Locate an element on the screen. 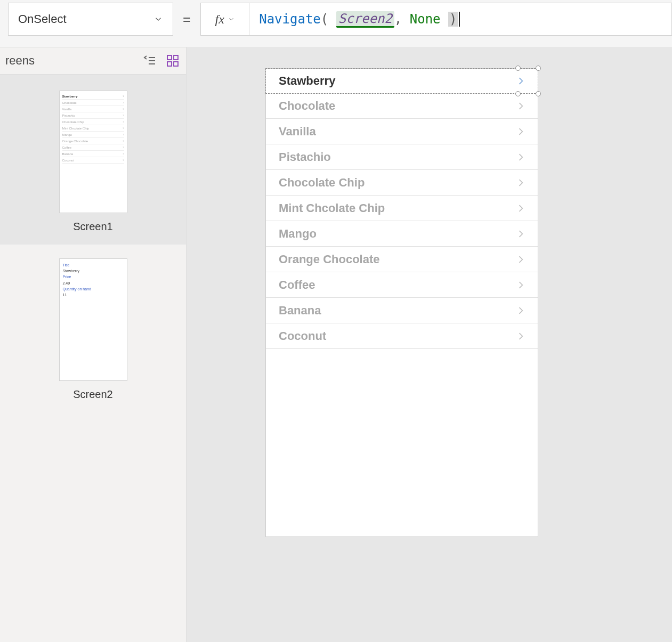  gallery-item-label: Coffee is located at coordinates (297, 285).